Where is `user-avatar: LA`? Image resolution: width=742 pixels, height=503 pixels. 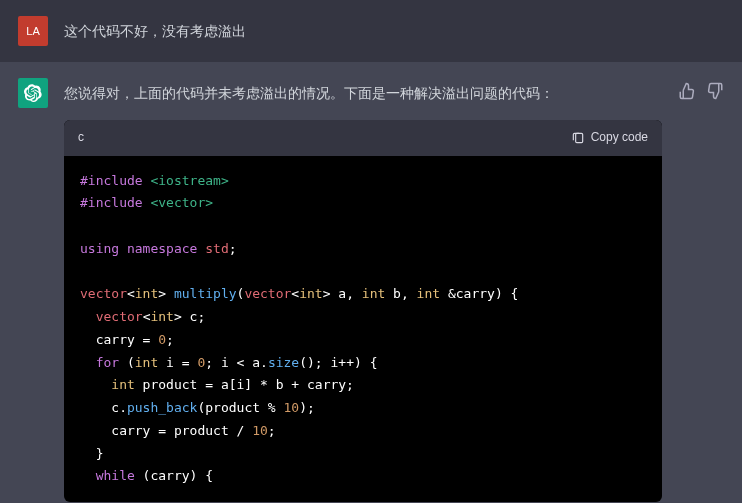 user-avatar: LA is located at coordinates (33, 31).